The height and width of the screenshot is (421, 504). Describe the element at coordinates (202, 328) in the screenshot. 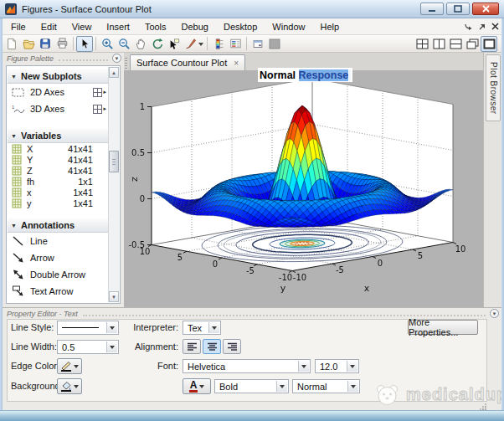

I see `interpreter-dropdown: Tex` at that location.